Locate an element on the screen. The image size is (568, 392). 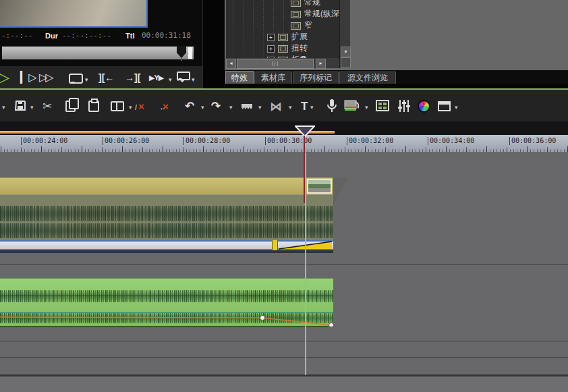
tree-horizontal-scrollbar: ◂ ▸ is located at coordinates (283, 63).